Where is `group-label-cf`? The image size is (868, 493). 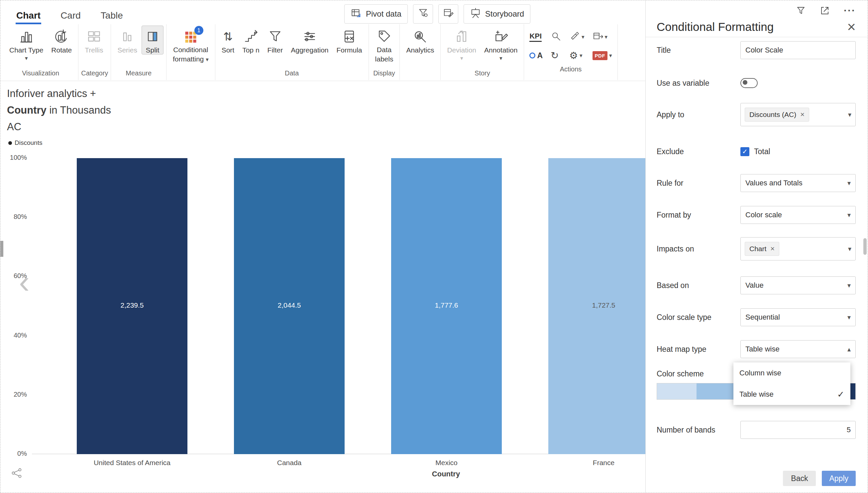 group-label-cf is located at coordinates (191, 74).